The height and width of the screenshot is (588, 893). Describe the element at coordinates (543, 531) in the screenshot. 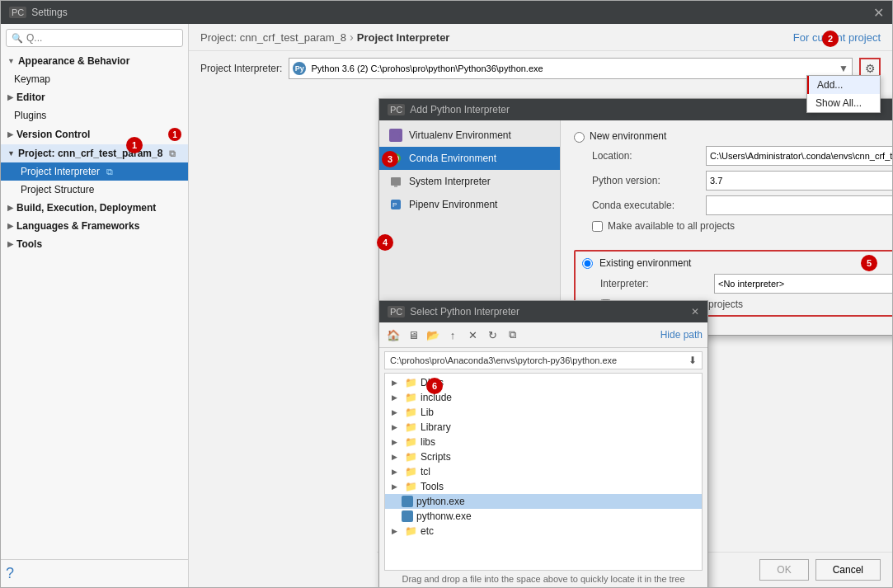

I see `tree-item-etc: ▶ 📁 etc` at that location.